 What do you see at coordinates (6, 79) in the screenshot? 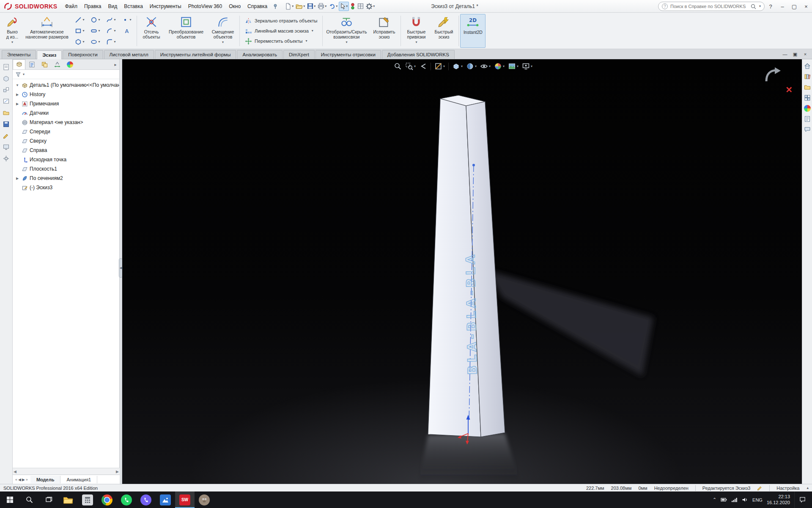
I see `left-toolbar-part-icon` at bounding box center [6, 79].